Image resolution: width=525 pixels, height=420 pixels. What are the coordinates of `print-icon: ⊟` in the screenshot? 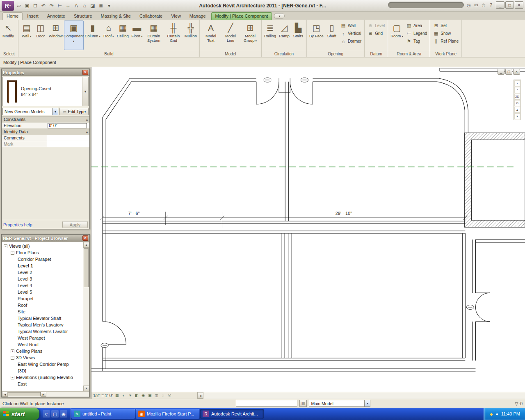 It's located at (35, 6).